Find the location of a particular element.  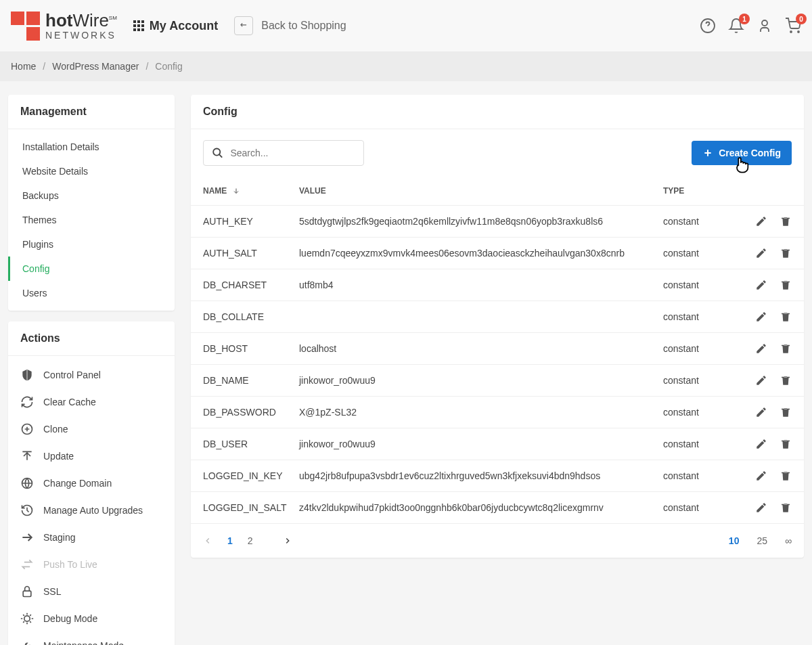

logo-text-1: hot is located at coordinates (59, 20).